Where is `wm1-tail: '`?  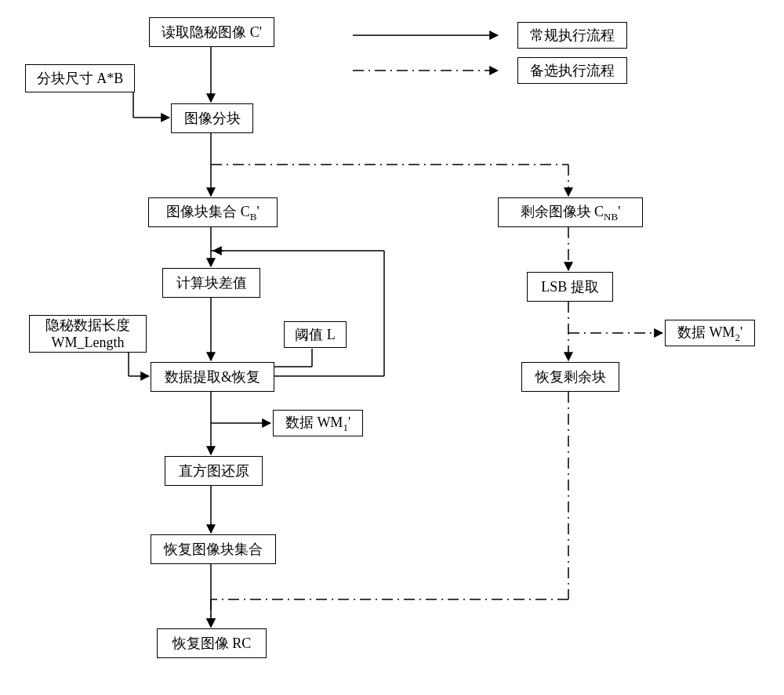
wm1-tail: ' is located at coordinates (350, 422).